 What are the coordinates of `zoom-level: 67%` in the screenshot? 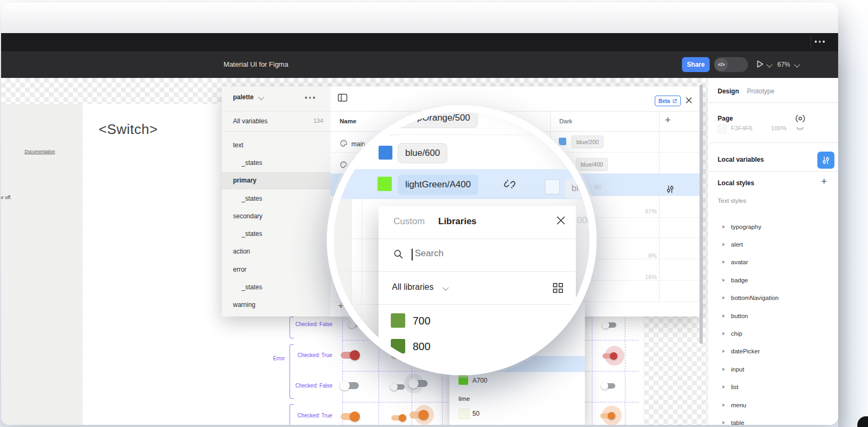 It's located at (784, 65).